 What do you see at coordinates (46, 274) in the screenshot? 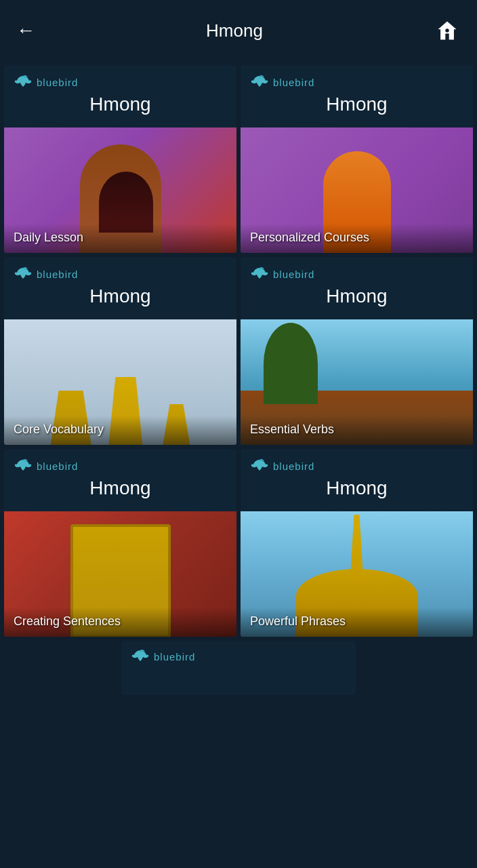
I see `bluebird-logo-3: bluebird` at bounding box center [46, 274].